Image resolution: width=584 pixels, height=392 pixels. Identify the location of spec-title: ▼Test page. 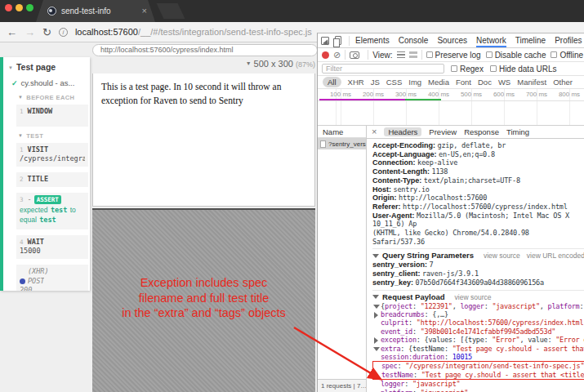
(47, 67).